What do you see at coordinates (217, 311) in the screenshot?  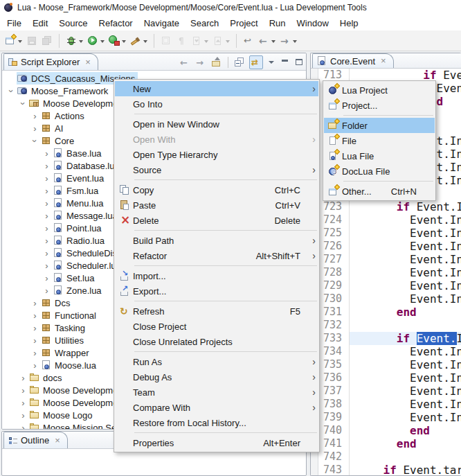 I see `menu-item-refresh: RefreshF5` at bounding box center [217, 311].